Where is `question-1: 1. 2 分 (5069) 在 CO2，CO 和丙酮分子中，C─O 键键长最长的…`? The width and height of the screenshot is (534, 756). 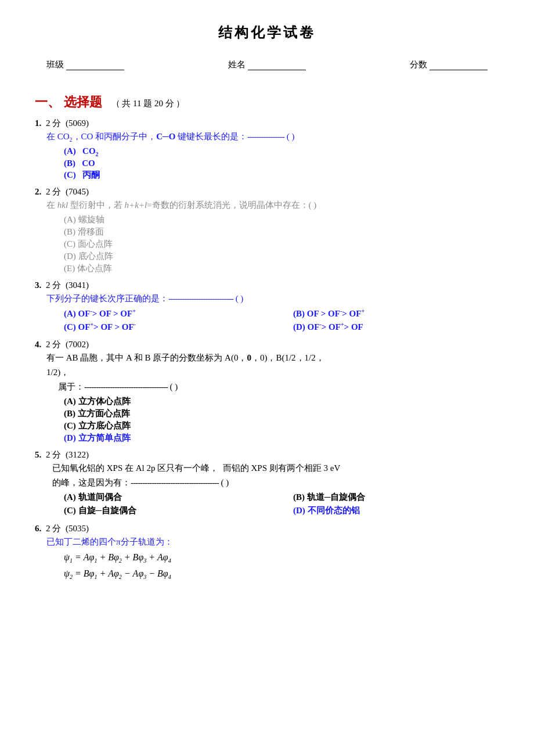 question-1: 1. 2 分 (5069) 在 CO2，CO 和丙酮分子中，C─O 键键长最长的… is located at coordinates (267, 149).